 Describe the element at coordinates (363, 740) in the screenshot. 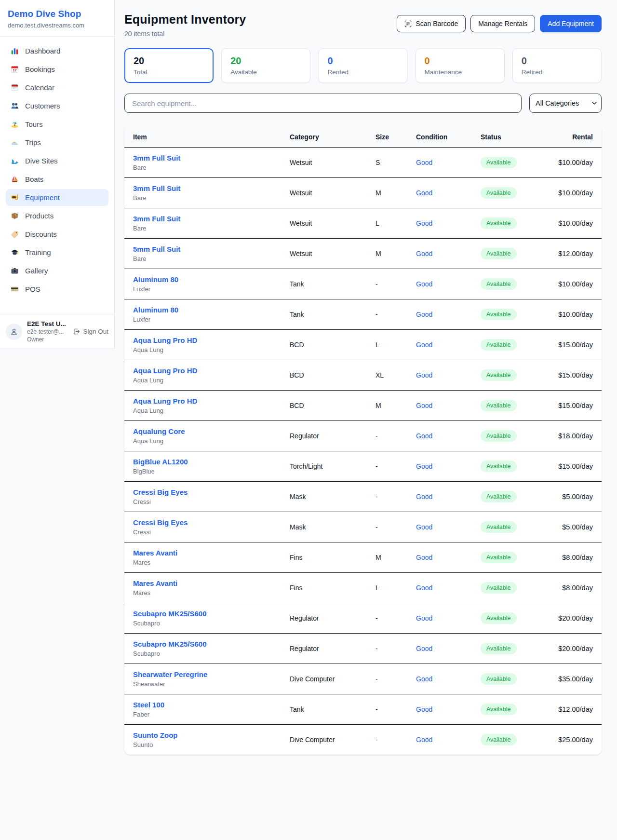

I see `table-row: Suunto ZoopSuuntoDive Computer-GoodAvail…` at that location.